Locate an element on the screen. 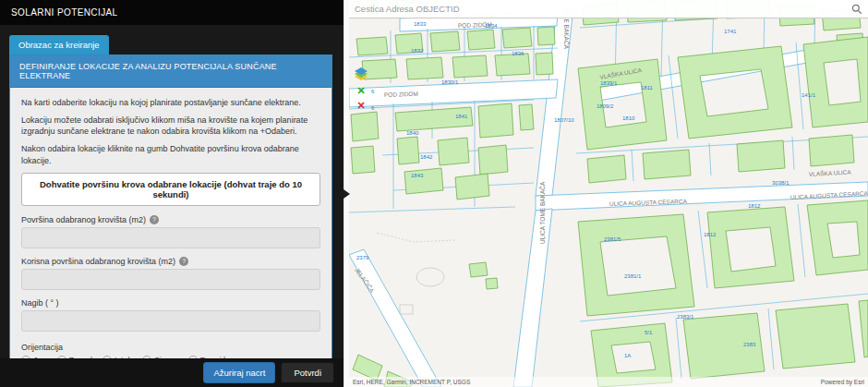 This screenshot has width=868, height=387. parcel-label: 1834 is located at coordinates (491, 26).